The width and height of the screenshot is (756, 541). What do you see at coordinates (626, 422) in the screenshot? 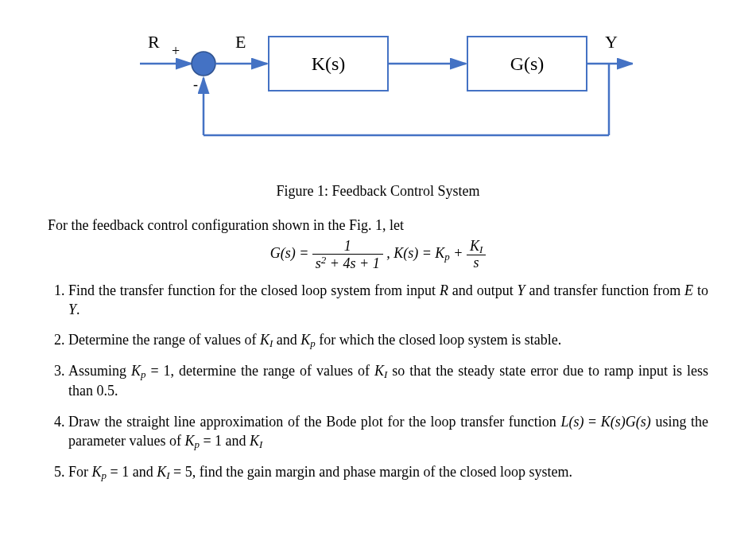
I see `q4-KsGs: K(s)G(s)` at bounding box center [626, 422].